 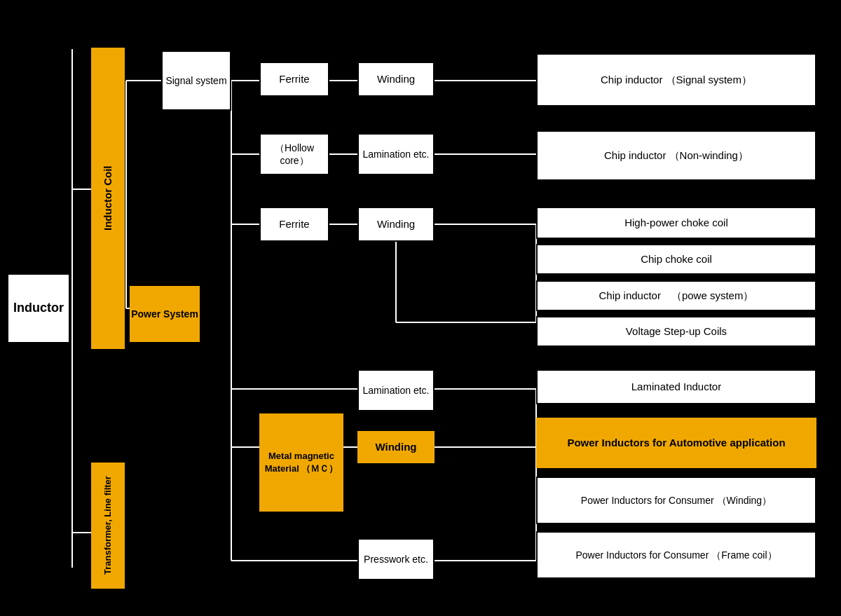 What do you see at coordinates (396, 559) in the screenshot?
I see `presswork-box: Presswork etc.` at bounding box center [396, 559].